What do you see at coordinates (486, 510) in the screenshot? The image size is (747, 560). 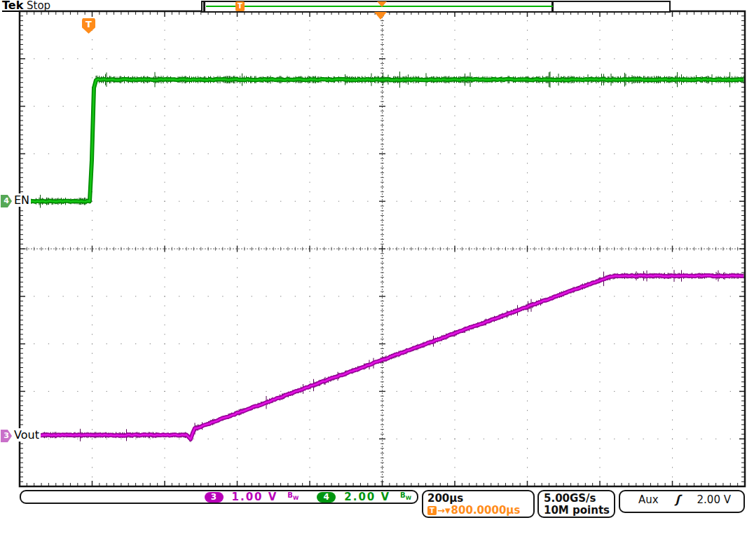 I see `delay-value: 800.0000µs` at bounding box center [486, 510].